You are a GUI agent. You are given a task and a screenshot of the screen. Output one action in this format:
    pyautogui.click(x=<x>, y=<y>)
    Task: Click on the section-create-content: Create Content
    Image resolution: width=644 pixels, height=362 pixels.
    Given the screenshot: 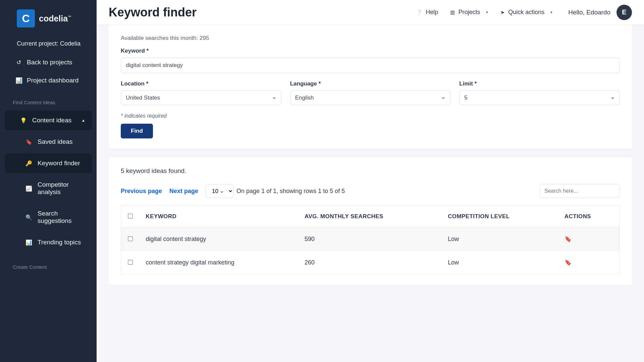 What is the action you would take?
    pyautogui.click(x=48, y=263)
    